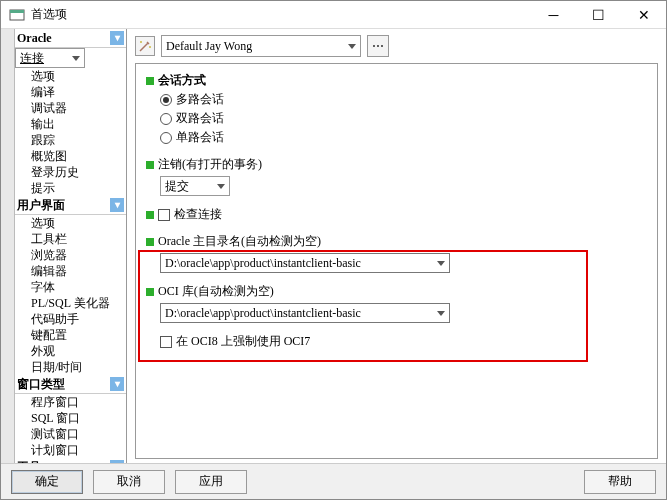 The height and width of the screenshot is (500, 667). I want to click on wand-icon, so click(145, 46).